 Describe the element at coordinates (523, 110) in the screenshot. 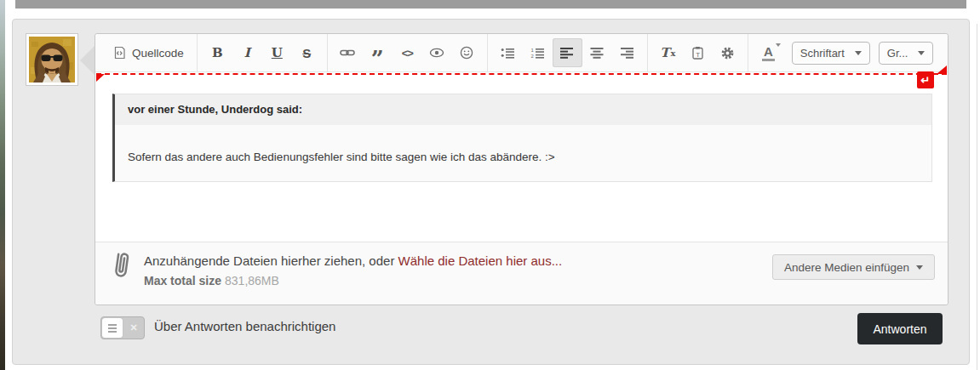

I see `quote-citation: vor einer Stunde, Underdog said:` at that location.